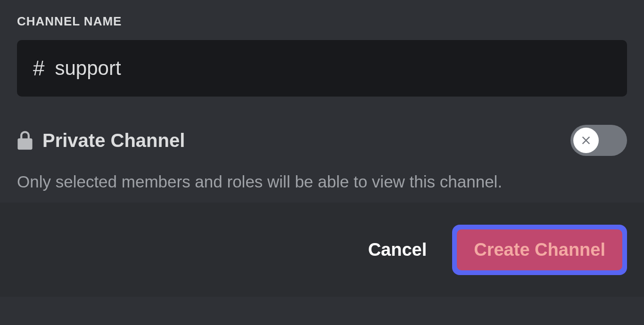 This screenshot has width=644, height=325. I want to click on hash-icon: #, so click(39, 68).